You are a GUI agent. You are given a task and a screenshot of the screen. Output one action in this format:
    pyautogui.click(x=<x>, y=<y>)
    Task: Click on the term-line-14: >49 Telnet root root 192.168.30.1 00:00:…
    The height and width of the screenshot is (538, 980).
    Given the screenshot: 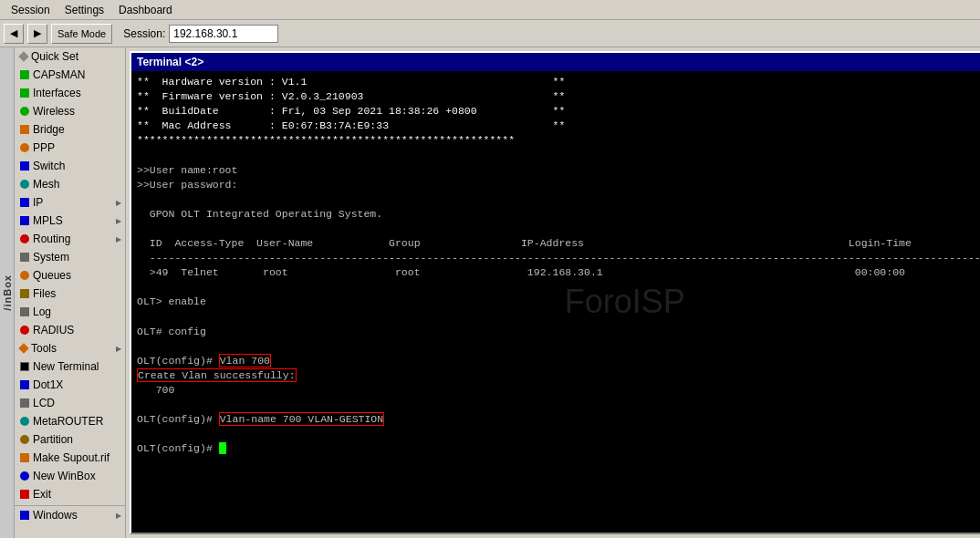 What is the action you would take?
    pyautogui.click(x=558, y=273)
    